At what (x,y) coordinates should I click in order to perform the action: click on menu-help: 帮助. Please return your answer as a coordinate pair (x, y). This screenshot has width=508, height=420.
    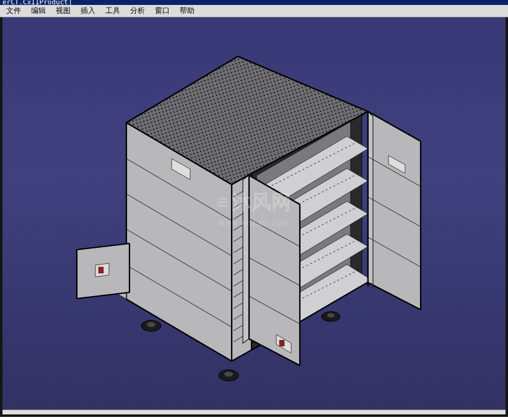
    Looking at the image, I should click on (187, 11).